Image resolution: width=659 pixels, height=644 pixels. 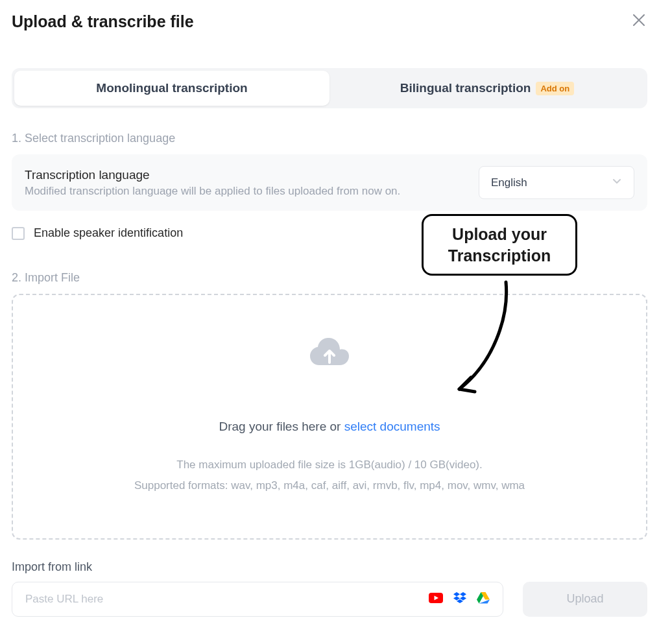 I want to click on annotation-callout: Upload your Transcription, so click(x=499, y=245).